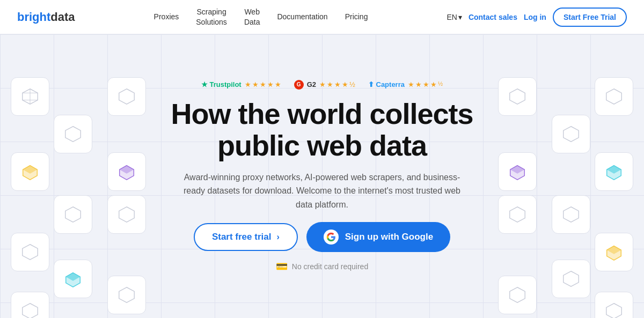  What do you see at coordinates (252, 17) in the screenshot?
I see `nav-webdata: Web Data` at bounding box center [252, 17].